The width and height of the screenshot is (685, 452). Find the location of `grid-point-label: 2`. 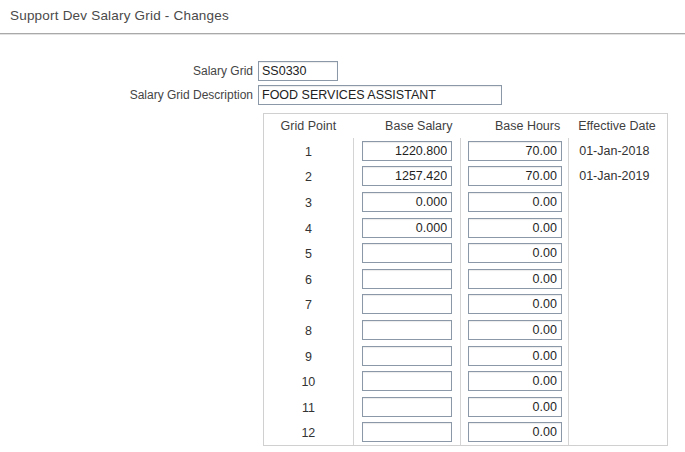

grid-point-label: 2 is located at coordinates (308, 177).